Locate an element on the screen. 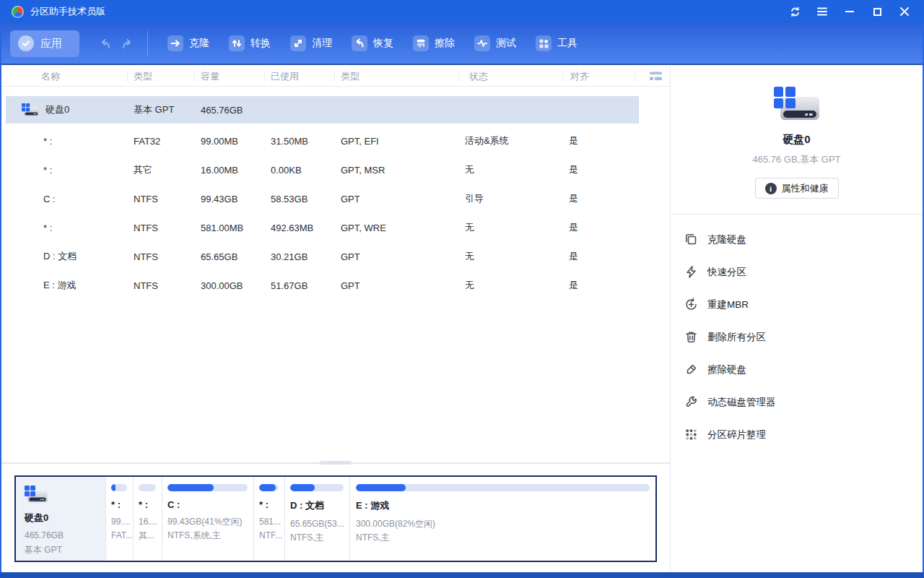  apply-button: 应用 is located at coordinates (45, 43).